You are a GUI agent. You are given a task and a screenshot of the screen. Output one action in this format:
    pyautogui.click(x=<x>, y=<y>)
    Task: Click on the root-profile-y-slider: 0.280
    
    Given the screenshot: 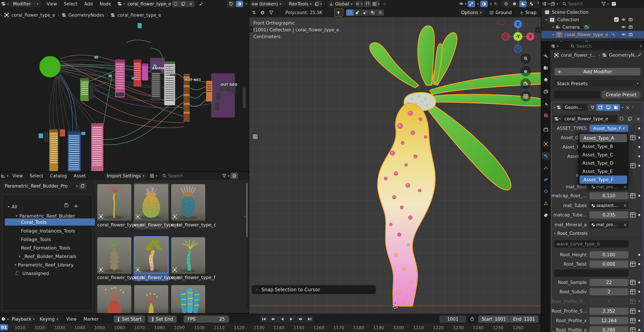 What is the action you would take?
    pyautogui.click(x=609, y=329)
    